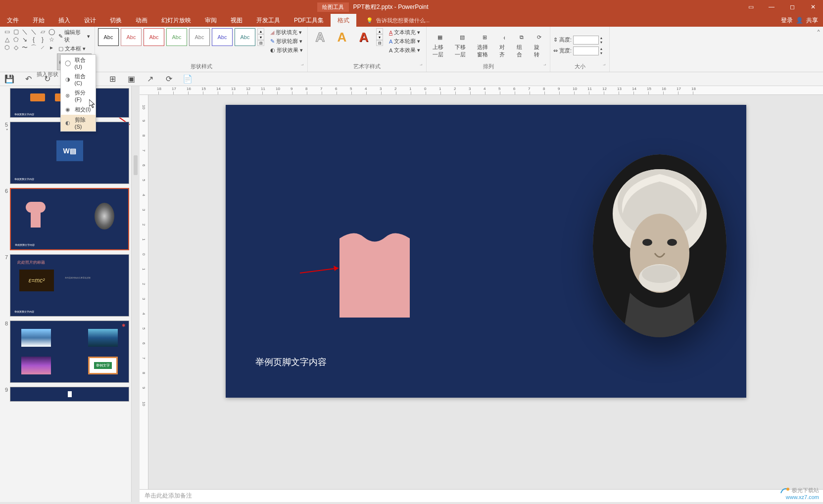  Describe the element at coordinates (586, 51) in the screenshot. I see `width-input` at that location.